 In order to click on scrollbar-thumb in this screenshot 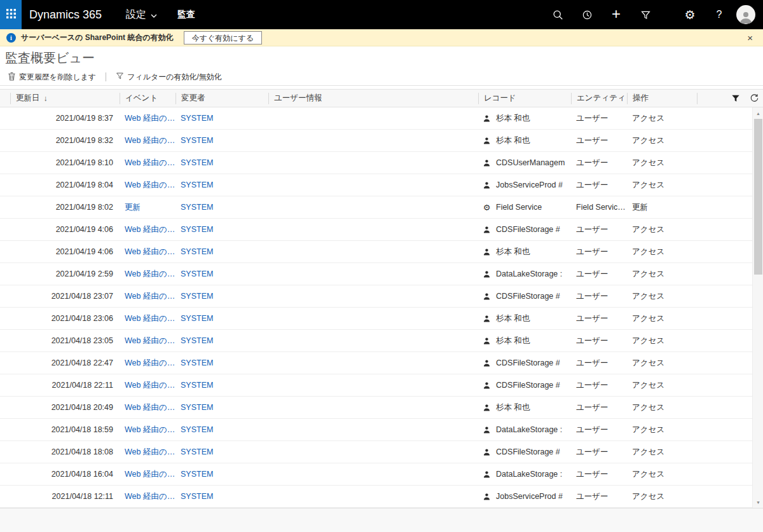, I will do `click(758, 197)`.